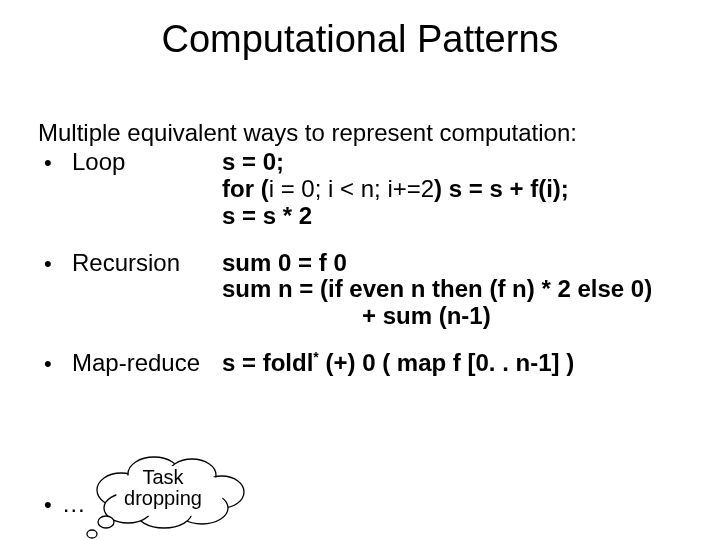 Image resolution: width=720 pixels, height=540 pixels. What do you see at coordinates (502, 188) in the screenshot?
I see `code-text: ) s = s + f(i);` at bounding box center [502, 188].